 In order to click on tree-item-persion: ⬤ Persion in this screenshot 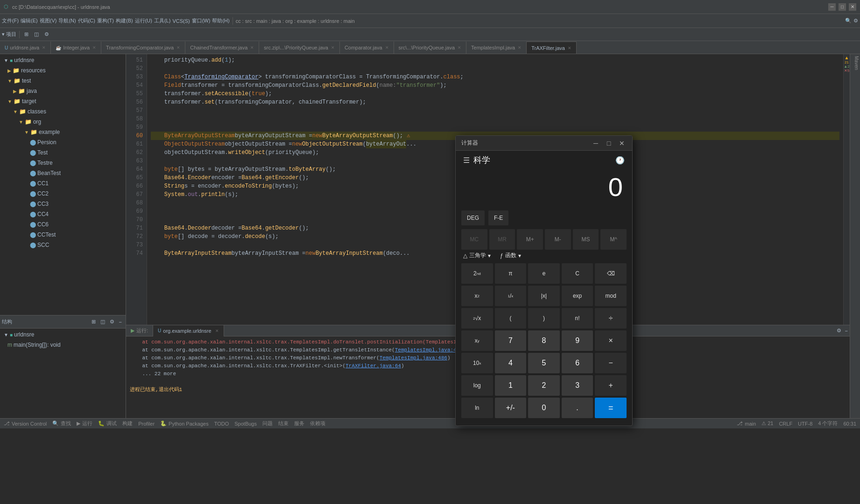, I will do `click(63, 142)`.